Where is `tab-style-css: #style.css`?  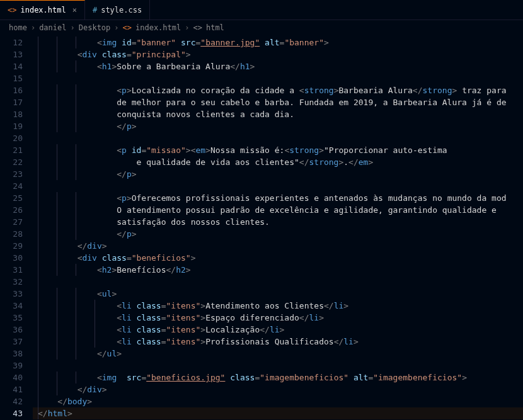 tab-style-css: #style.css is located at coordinates (117, 10).